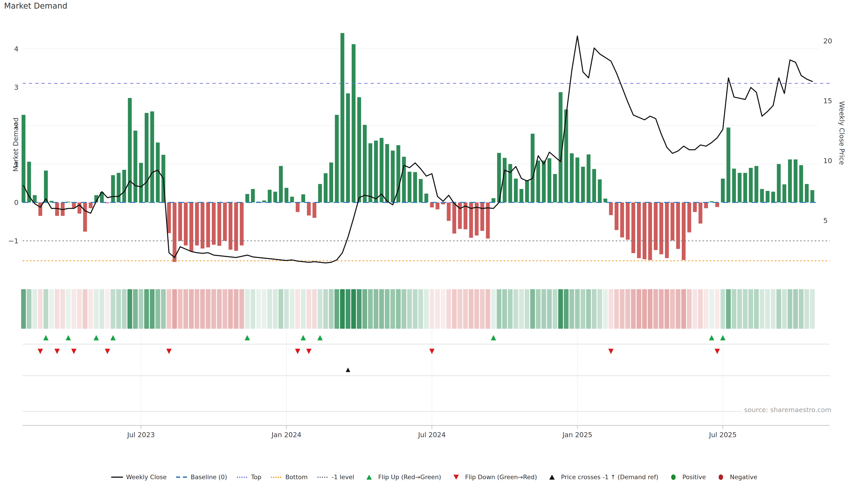 The height and width of the screenshot is (488, 868). Describe the element at coordinates (16, 126) in the screenshot. I see `left-tick-label: 2` at that location.